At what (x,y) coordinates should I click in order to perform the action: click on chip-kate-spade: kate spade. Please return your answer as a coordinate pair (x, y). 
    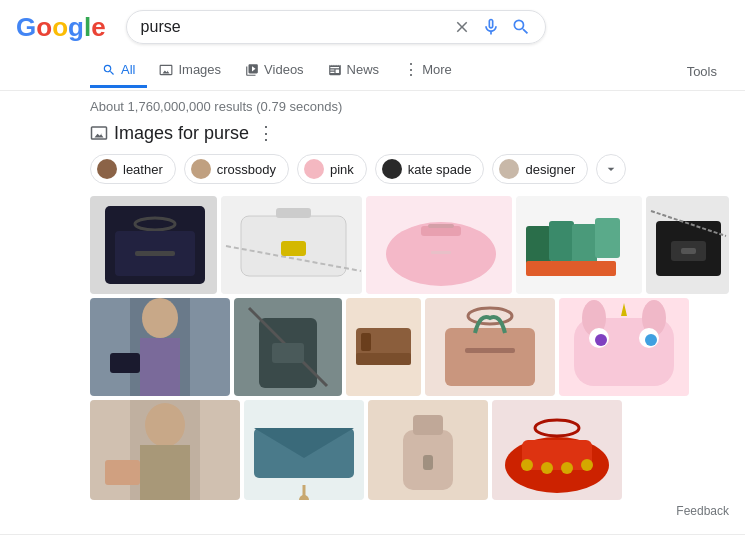
    Looking at the image, I should click on (430, 169).